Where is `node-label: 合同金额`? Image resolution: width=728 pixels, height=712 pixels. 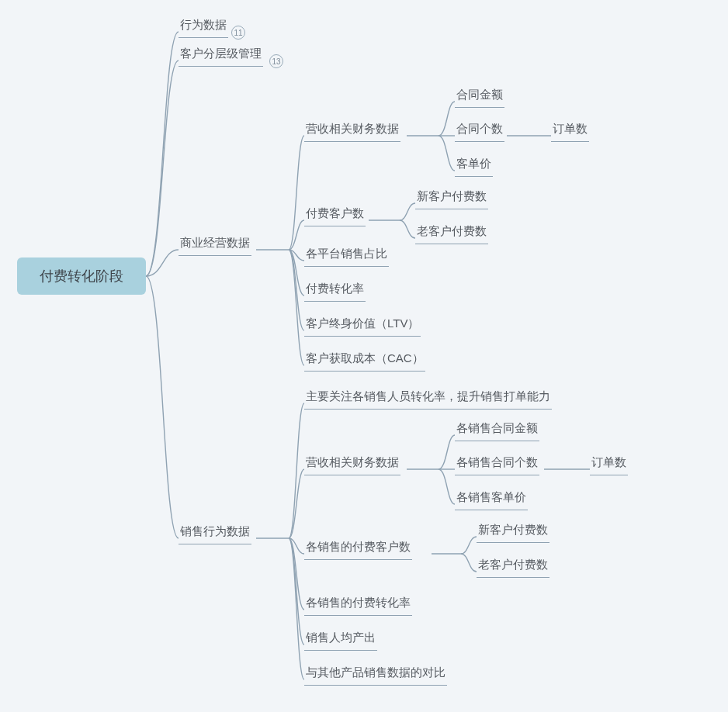 node-label: 合同金额 is located at coordinates (480, 95).